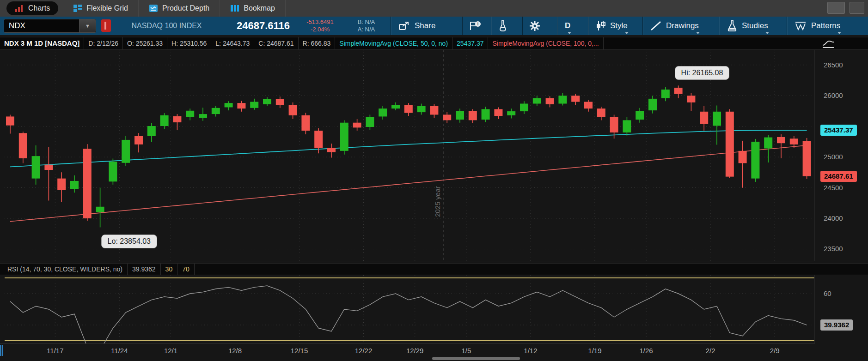 The image size is (868, 361). I want to click on pattern-w-icon, so click(801, 26).